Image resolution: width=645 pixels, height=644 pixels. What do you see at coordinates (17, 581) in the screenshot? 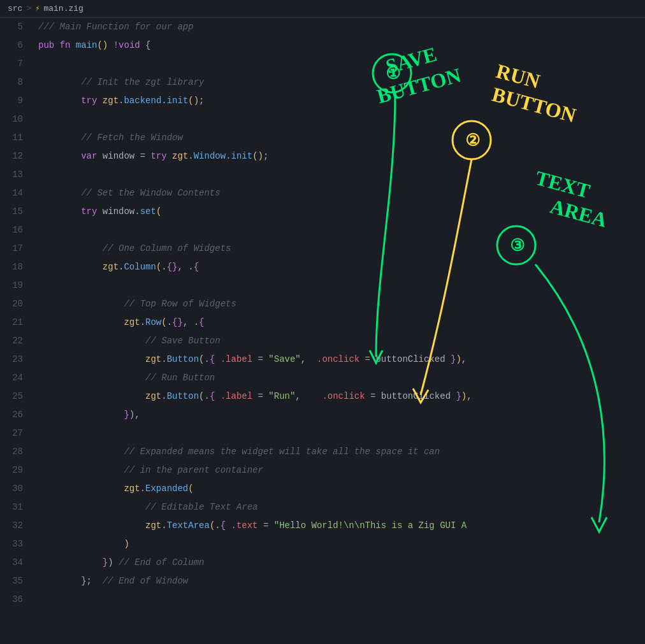
I see `line-number: 35` at bounding box center [17, 581].